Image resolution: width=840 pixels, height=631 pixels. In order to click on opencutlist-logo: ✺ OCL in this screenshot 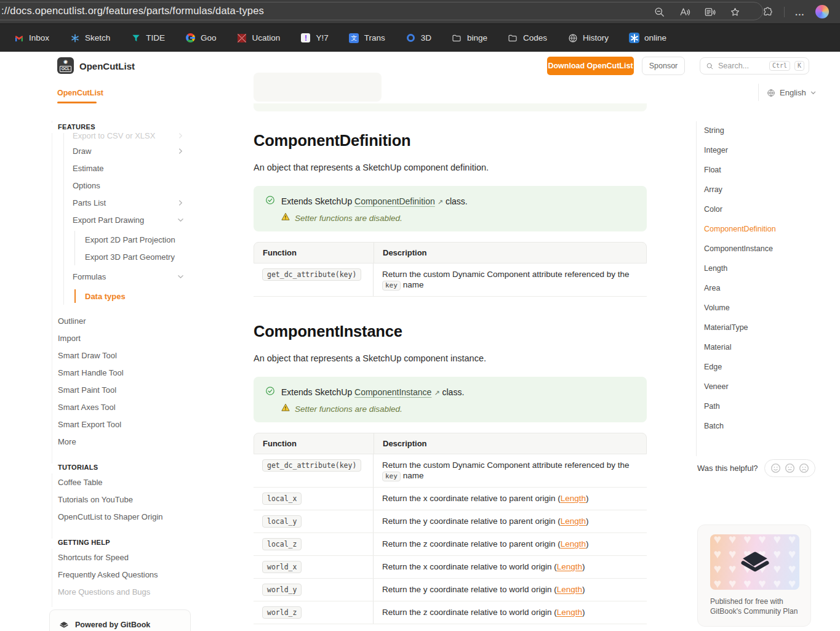, I will do `click(65, 65)`.